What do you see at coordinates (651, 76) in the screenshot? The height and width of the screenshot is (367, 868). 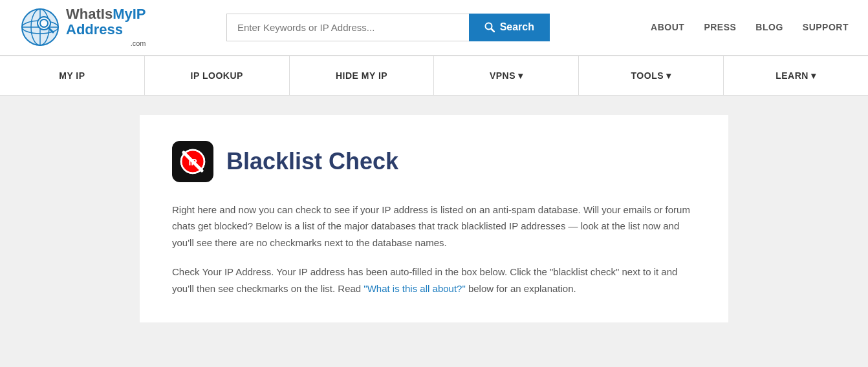 I see `nav-item-tools: TOOLS ▾` at bounding box center [651, 76].